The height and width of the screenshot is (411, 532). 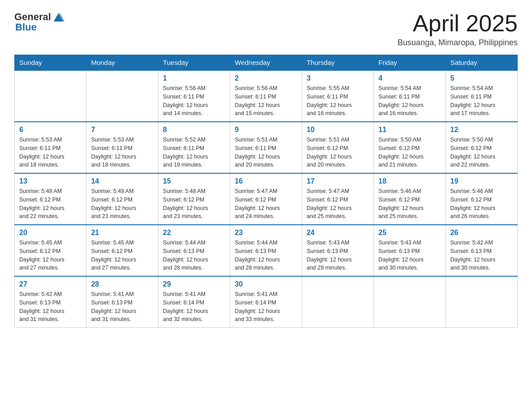 I want to click on day-of-week-header: Sunday, so click(x=51, y=63).